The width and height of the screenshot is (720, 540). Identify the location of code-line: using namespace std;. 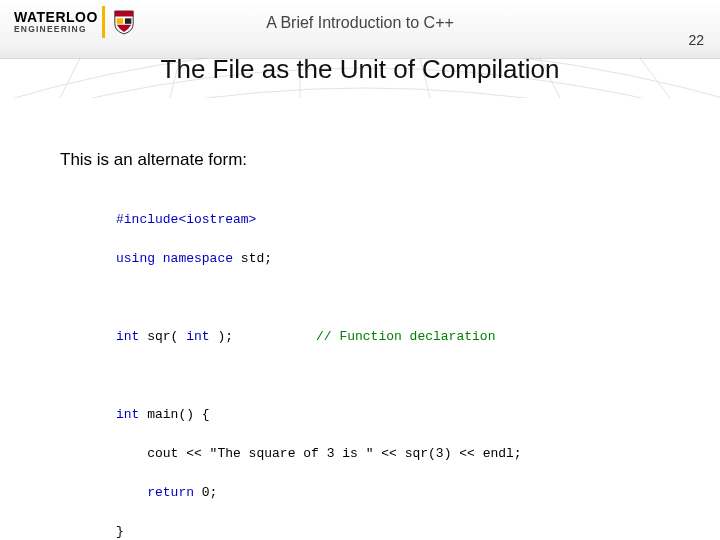
(398, 259).